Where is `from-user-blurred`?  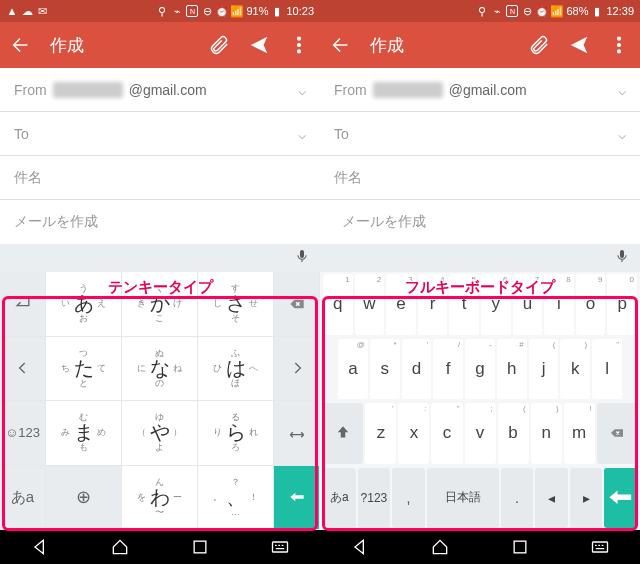 from-user-blurred is located at coordinates (88, 90).